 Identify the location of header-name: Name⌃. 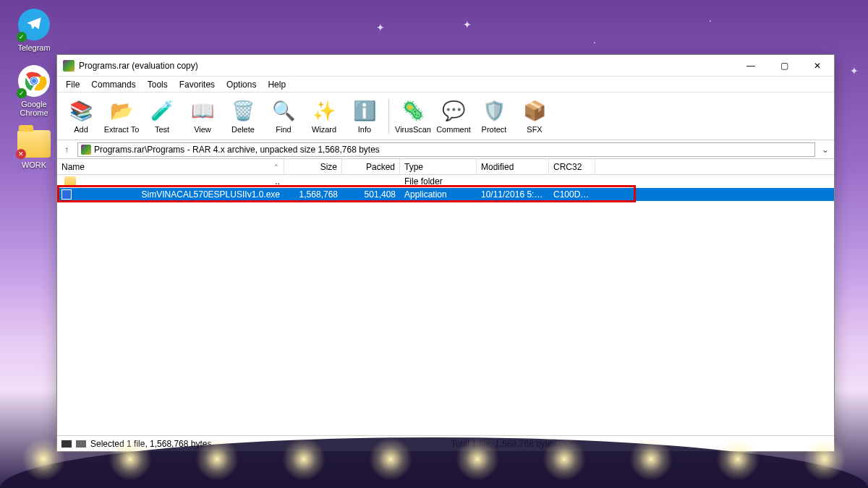
(171, 166).